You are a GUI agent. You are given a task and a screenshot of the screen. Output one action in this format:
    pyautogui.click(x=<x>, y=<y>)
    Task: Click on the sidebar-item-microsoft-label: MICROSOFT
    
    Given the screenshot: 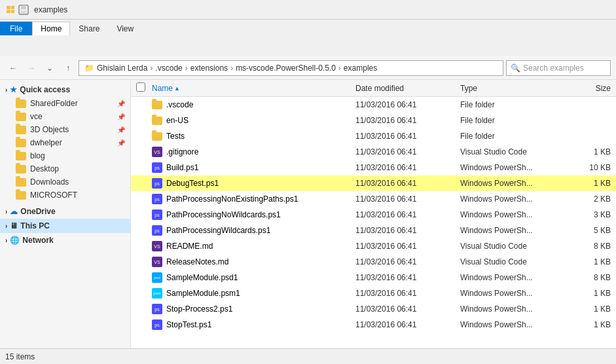 What is the action you would take?
    pyautogui.click(x=54, y=195)
    